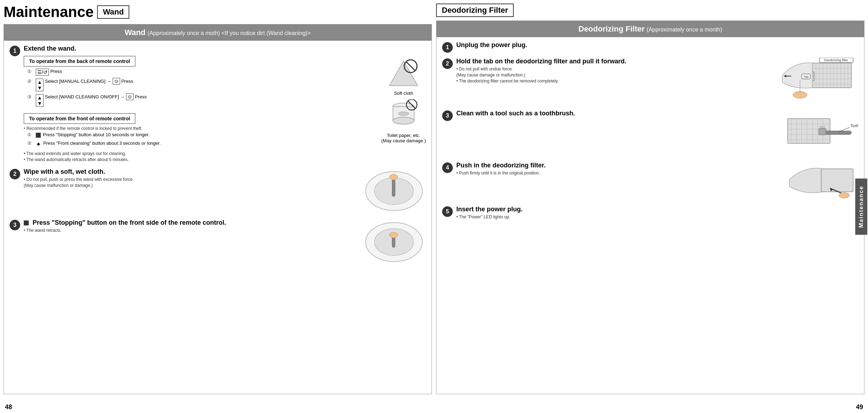  What do you see at coordinates (197, 156) in the screenshot?
I see `wand-notes: • The wand extends and water sprays out …` at bounding box center [197, 156].